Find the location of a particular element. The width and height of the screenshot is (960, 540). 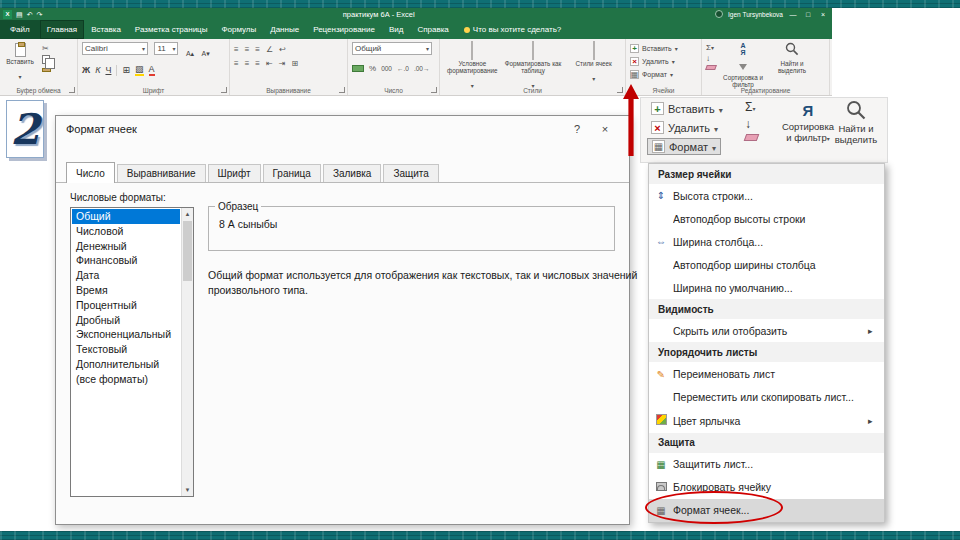

ribbon-tab-Разметка страницы: Разметка страницы is located at coordinates (172, 30).